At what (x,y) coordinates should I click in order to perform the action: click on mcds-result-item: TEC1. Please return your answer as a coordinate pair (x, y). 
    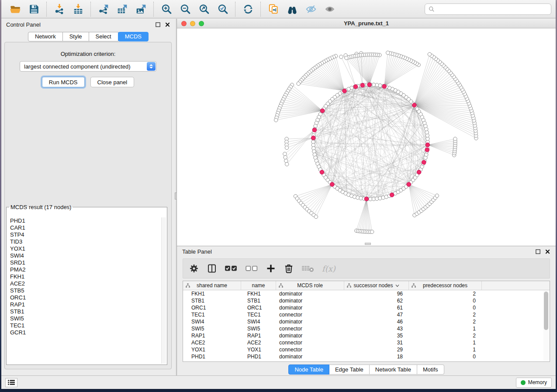
    Looking at the image, I should click on (84, 326).